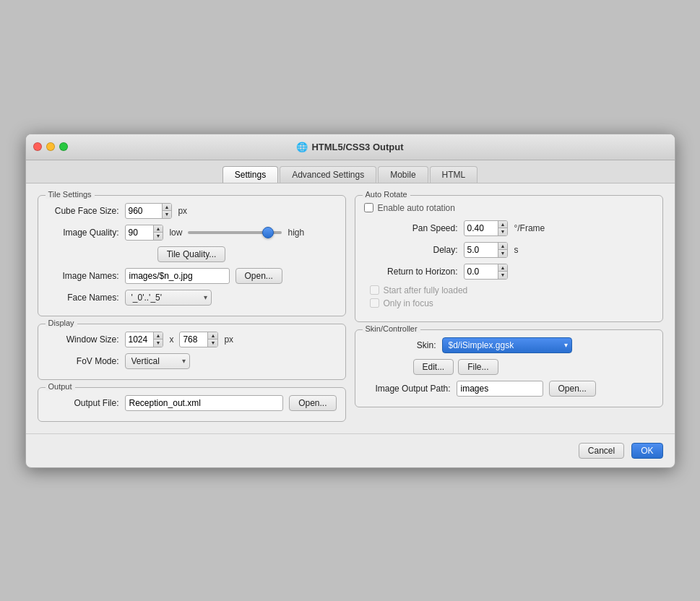 The height and width of the screenshot is (601, 700). I want to click on window-width-down: ▼, so click(159, 343).